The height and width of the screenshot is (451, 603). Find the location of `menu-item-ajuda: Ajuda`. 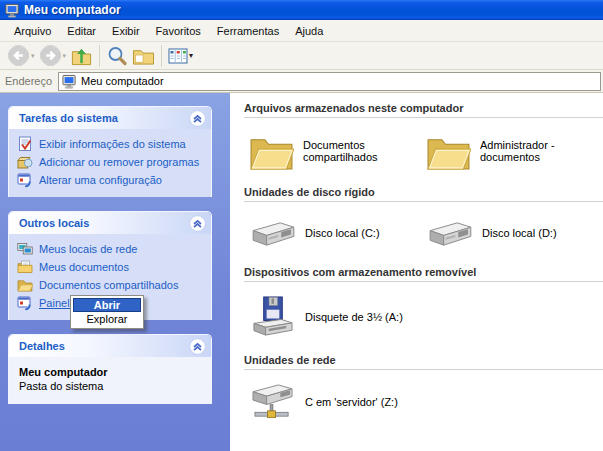

menu-item-ajuda: Ajuda is located at coordinates (309, 31).